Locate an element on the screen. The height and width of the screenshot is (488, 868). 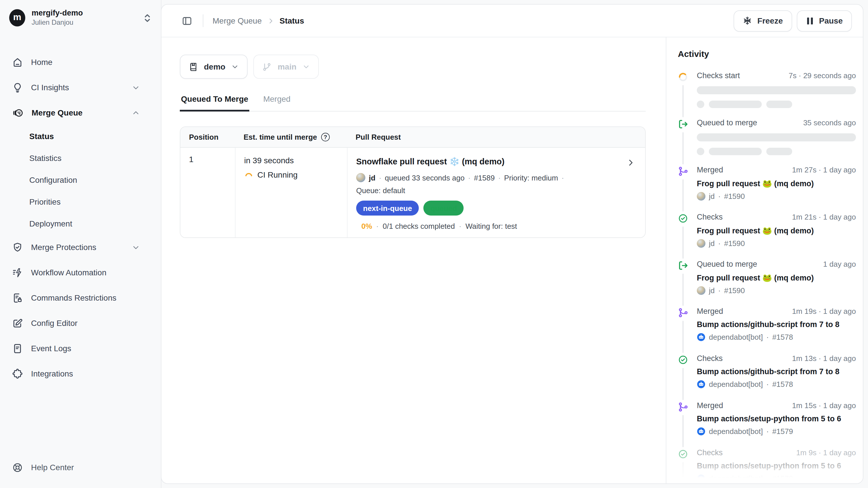
sidebar-toggle-button is located at coordinates (187, 21).